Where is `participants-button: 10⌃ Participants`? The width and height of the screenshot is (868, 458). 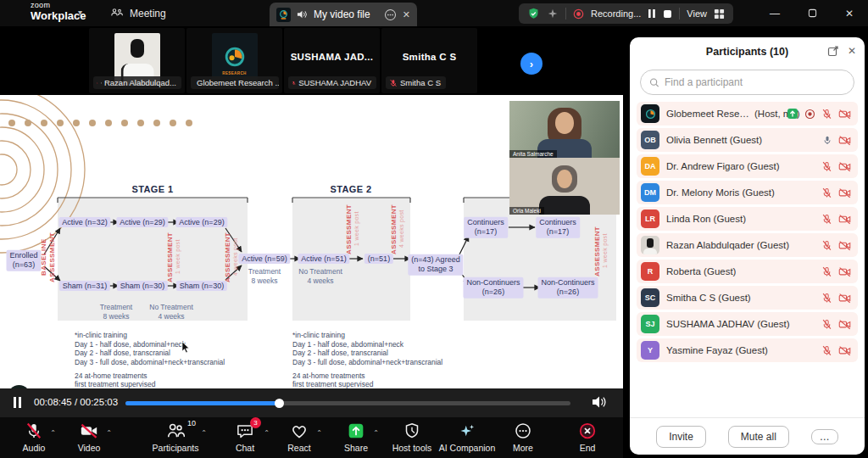
participants-button: 10⌃ Participants is located at coordinates (175, 437).